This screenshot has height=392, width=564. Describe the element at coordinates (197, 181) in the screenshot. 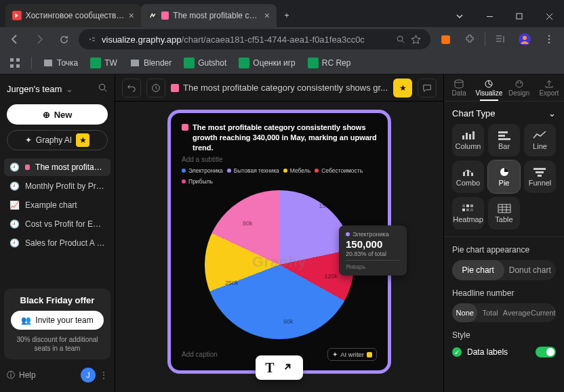

I see `legend-item: Прибыль` at that location.